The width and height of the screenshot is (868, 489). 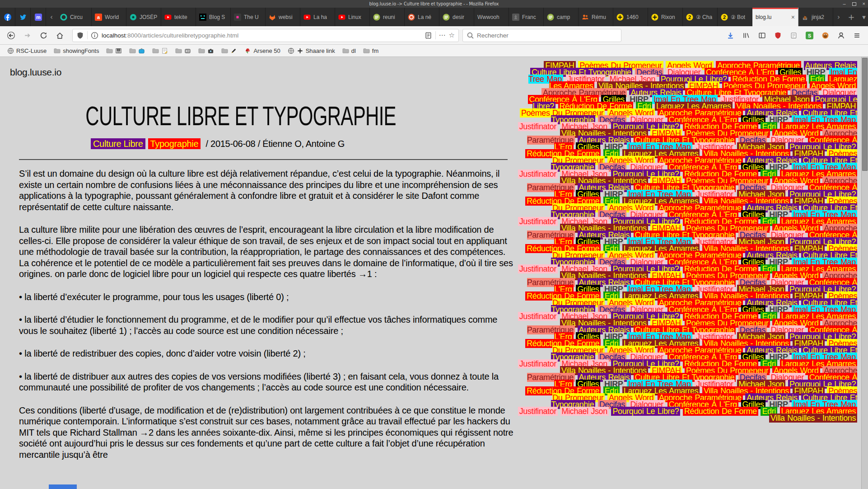 What do you see at coordinates (865, 114) in the screenshot?
I see `scrollbar-thumb` at bounding box center [865, 114].